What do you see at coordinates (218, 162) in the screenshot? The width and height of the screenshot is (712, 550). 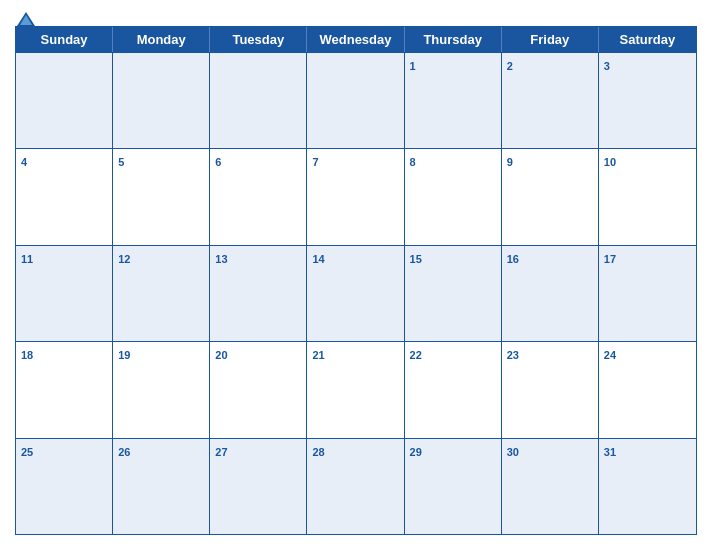 I see `day-number: 6` at bounding box center [218, 162].